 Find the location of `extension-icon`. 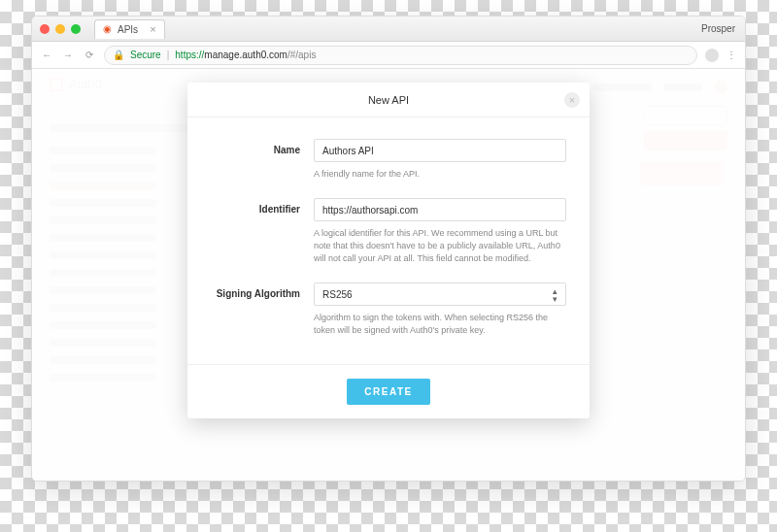

extension-icon is located at coordinates (712, 55).